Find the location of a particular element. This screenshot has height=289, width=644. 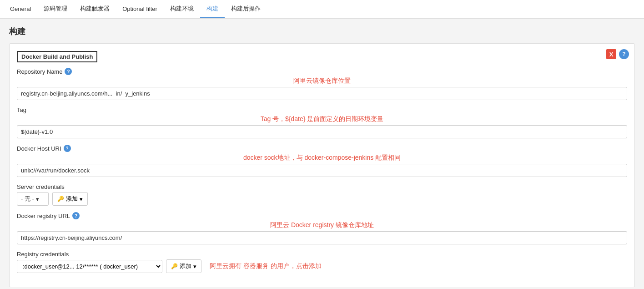

repository-name-group: Repository Name ? 阿里云镜像仓库位置 is located at coordinates (322, 84).